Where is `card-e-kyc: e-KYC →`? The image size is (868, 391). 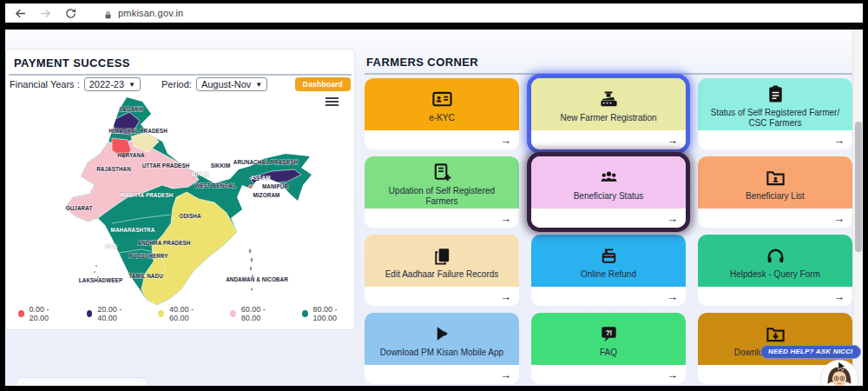
card-e-kyc: e-KYC → is located at coordinates (442, 114).